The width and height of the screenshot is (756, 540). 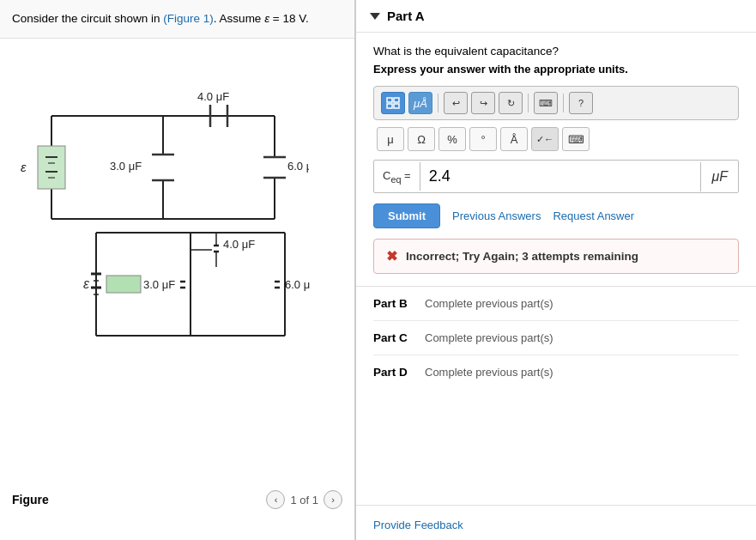 I want to click on provide-feedback-link: Provide Feedback, so click(x=419, y=525).